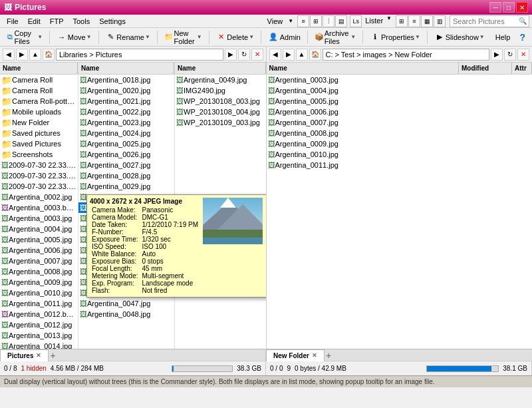  Describe the element at coordinates (39, 250) in the screenshot. I see `list-item: 🖼Argentina_0006.jpg` at that location.